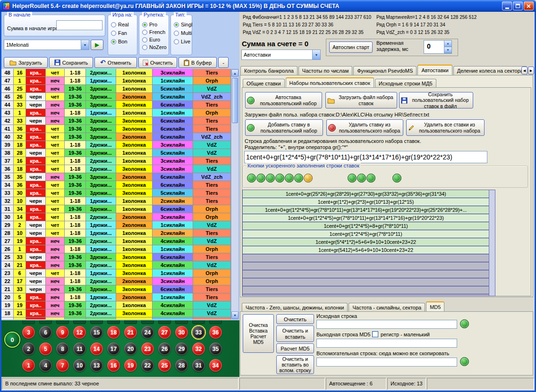 This screenshot has width=536, height=392. Describe the element at coordinates (62, 332) in the screenshot. I see `board-number: 9` at that location.